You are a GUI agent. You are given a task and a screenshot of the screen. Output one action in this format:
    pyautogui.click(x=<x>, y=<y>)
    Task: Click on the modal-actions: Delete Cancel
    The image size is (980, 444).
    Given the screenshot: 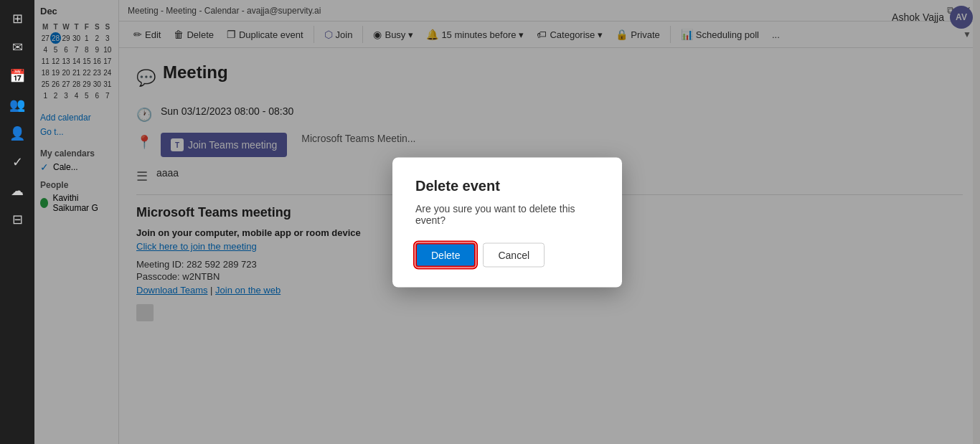 What is the action you would take?
    pyautogui.click(x=507, y=255)
    